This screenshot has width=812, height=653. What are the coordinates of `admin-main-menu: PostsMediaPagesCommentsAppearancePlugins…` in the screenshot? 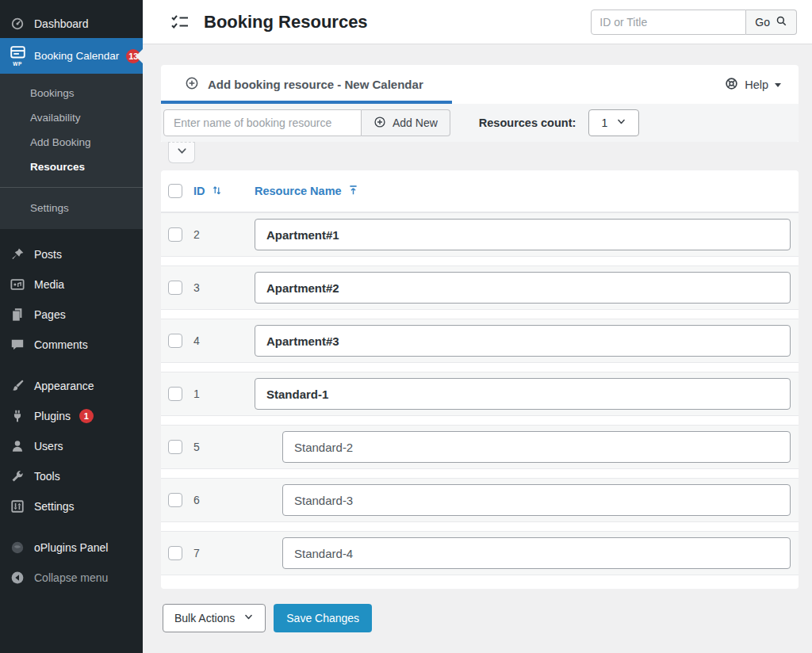 It's located at (71, 411).